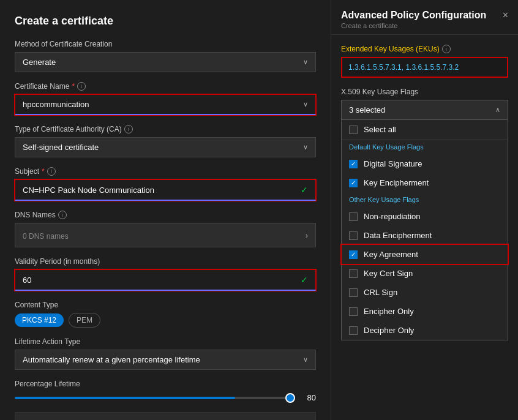 The image size is (518, 420). Describe the element at coordinates (165, 190) in the screenshot. I see `subject-input: CN=HPC Pack Node Communication ✓` at that location.